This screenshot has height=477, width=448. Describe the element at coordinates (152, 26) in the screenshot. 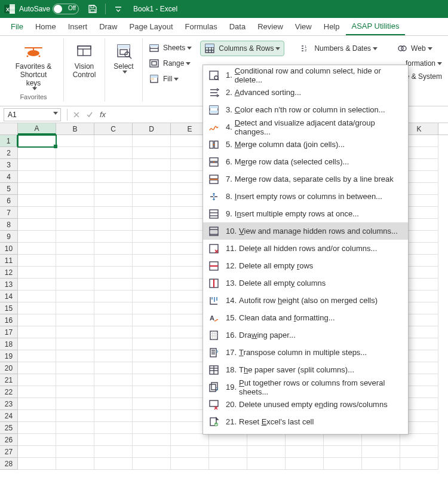

I see `tab-page-layout: Page Layout` at that location.